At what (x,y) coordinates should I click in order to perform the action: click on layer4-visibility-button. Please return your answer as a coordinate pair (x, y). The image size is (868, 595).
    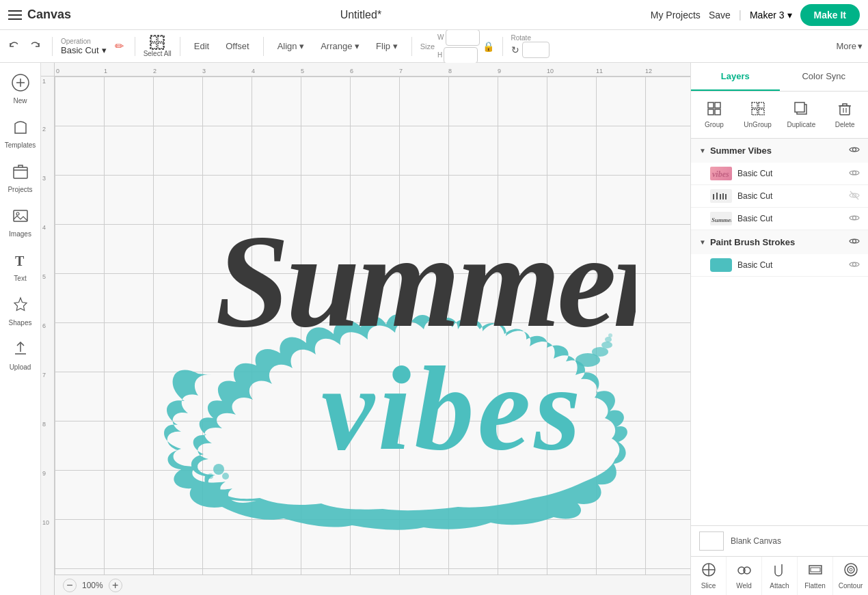
    Looking at the image, I should click on (854, 265).